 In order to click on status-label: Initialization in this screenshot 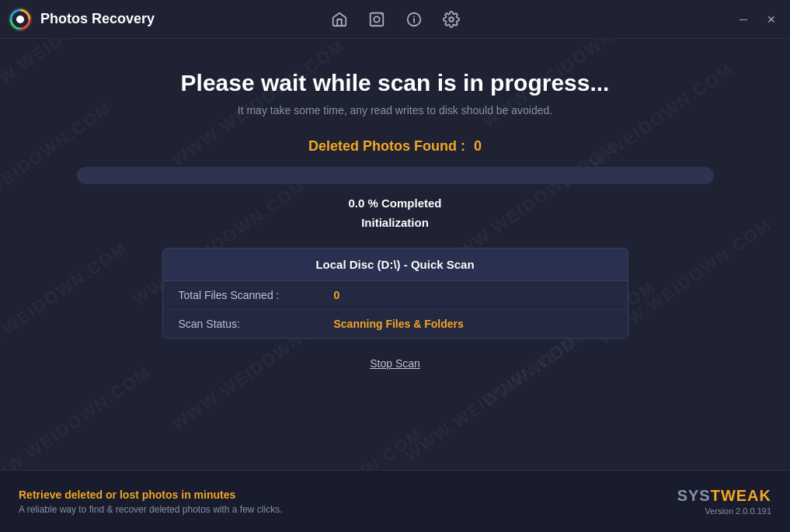, I will do `click(395, 222)`.